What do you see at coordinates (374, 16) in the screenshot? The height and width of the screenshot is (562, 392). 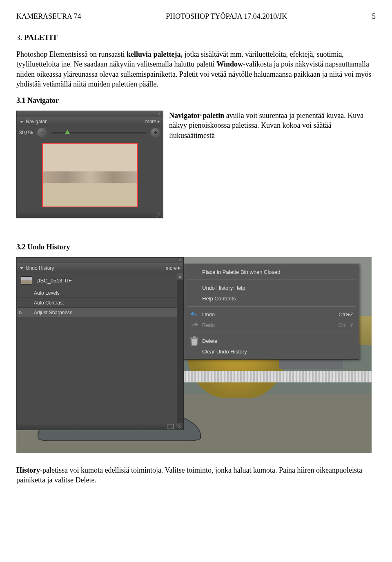 I see `header-page-number: 5` at bounding box center [374, 16].